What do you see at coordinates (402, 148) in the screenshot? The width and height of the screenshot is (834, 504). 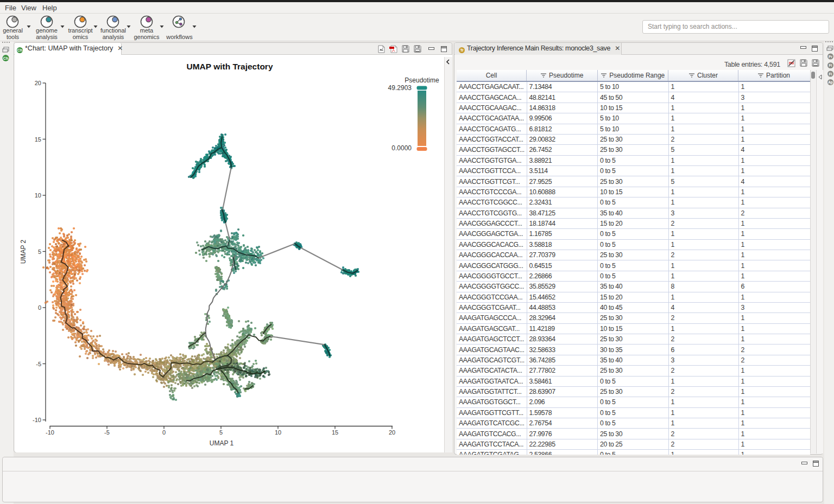 I see `svg-text: 0.0000` at bounding box center [402, 148].